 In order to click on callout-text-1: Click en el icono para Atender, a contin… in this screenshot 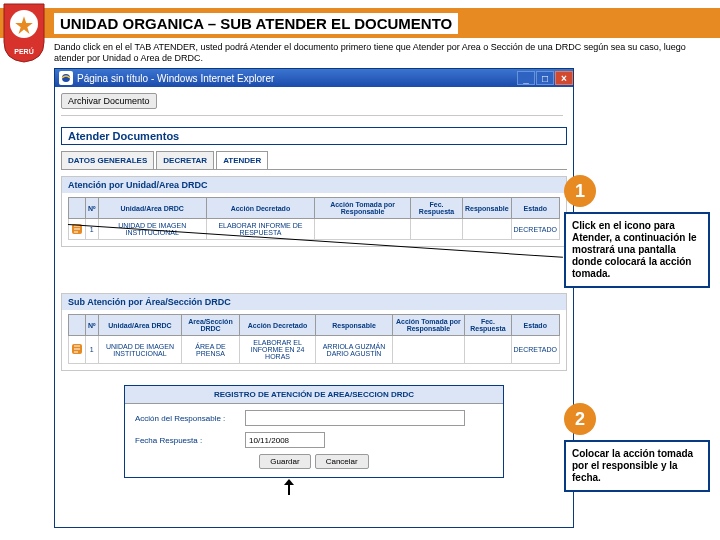, I will do `click(637, 250)`.